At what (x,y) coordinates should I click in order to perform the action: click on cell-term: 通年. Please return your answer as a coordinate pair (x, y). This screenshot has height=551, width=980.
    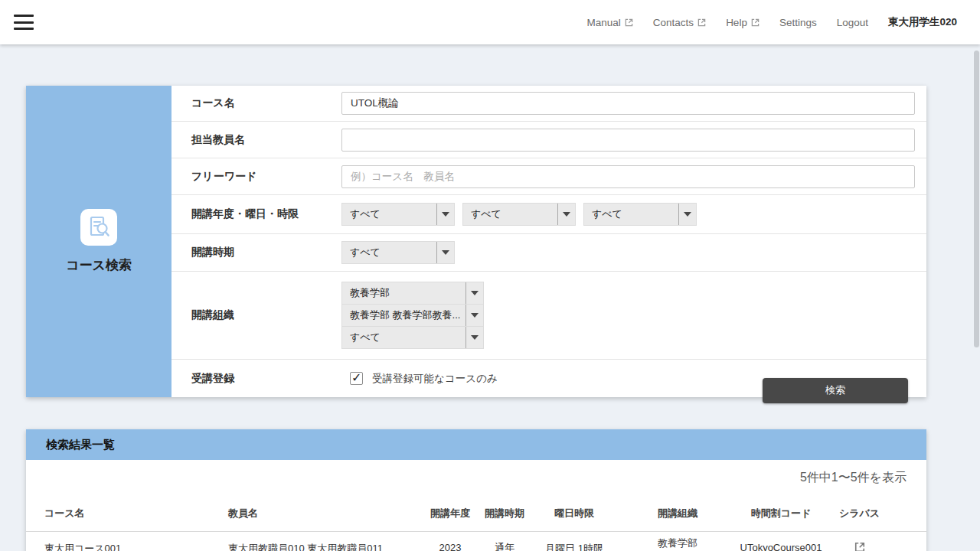
    Looking at the image, I should click on (505, 546).